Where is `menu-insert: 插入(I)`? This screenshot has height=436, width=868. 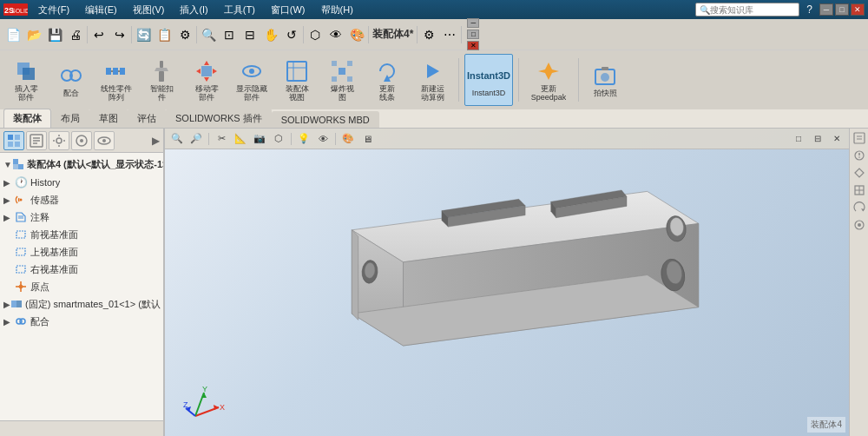
menu-insert: 插入(I) is located at coordinates (194, 10).